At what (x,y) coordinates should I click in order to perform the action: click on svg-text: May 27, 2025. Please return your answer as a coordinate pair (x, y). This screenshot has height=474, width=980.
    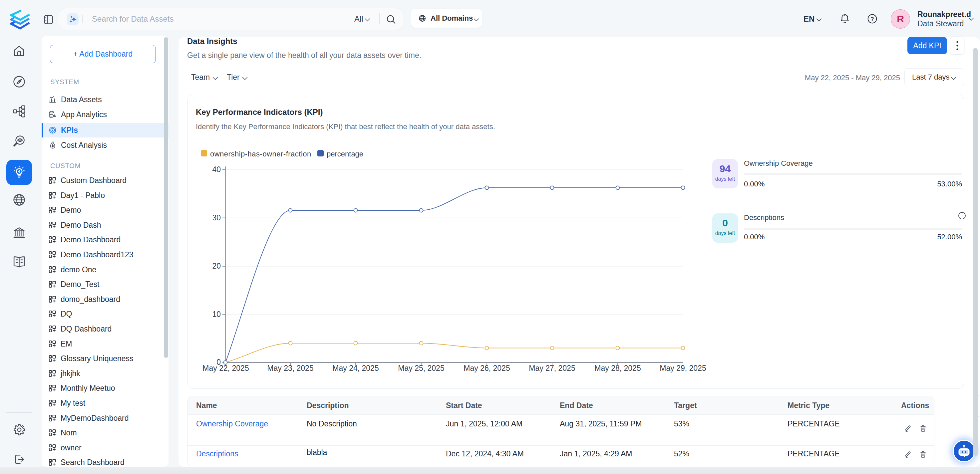
    Looking at the image, I should click on (552, 368).